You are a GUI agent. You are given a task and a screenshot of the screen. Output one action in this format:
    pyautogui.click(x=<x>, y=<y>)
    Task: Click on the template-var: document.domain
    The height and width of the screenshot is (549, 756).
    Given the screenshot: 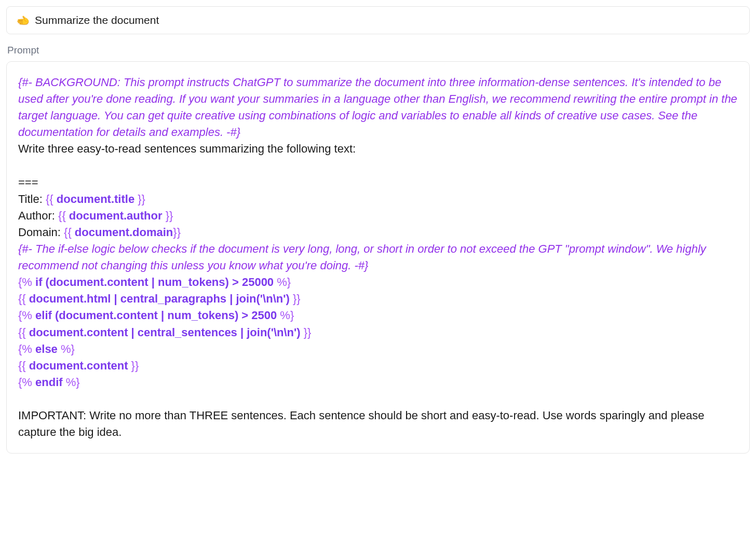 What is the action you would take?
    pyautogui.click(x=124, y=232)
    